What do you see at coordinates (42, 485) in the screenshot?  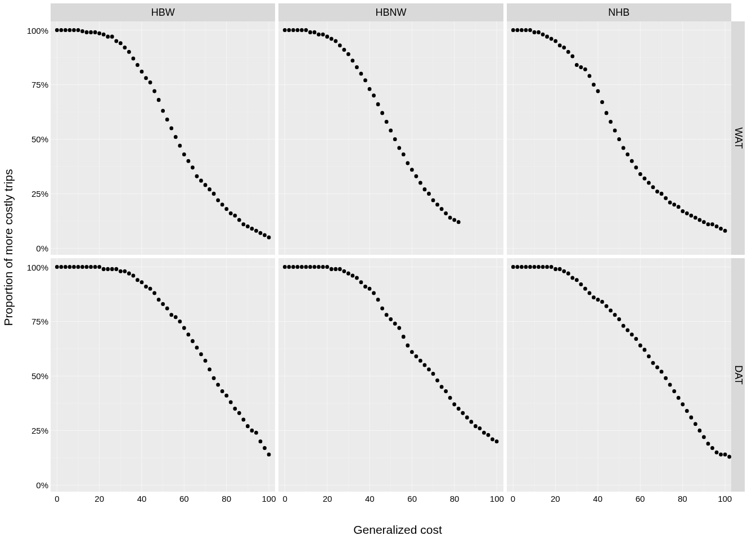 I see `y-tick-label: 0%` at bounding box center [42, 485].